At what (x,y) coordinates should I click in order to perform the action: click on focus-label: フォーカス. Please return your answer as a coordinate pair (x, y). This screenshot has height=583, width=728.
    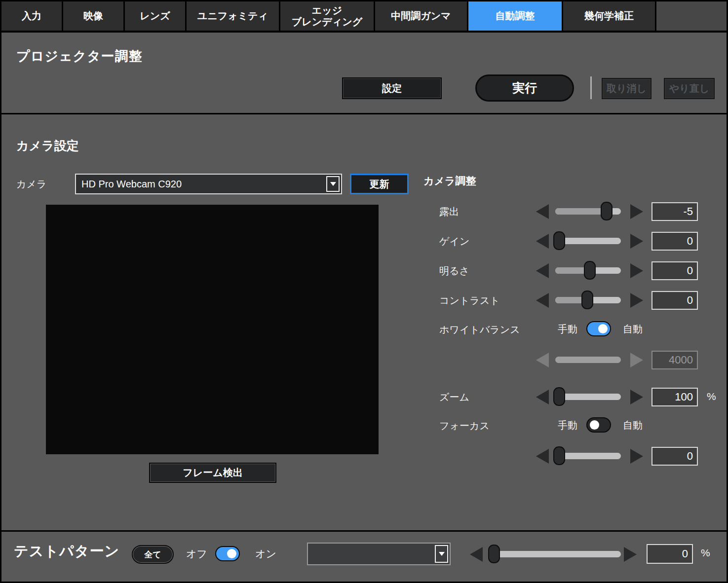
    Looking at the image, I should click on (464, 426).